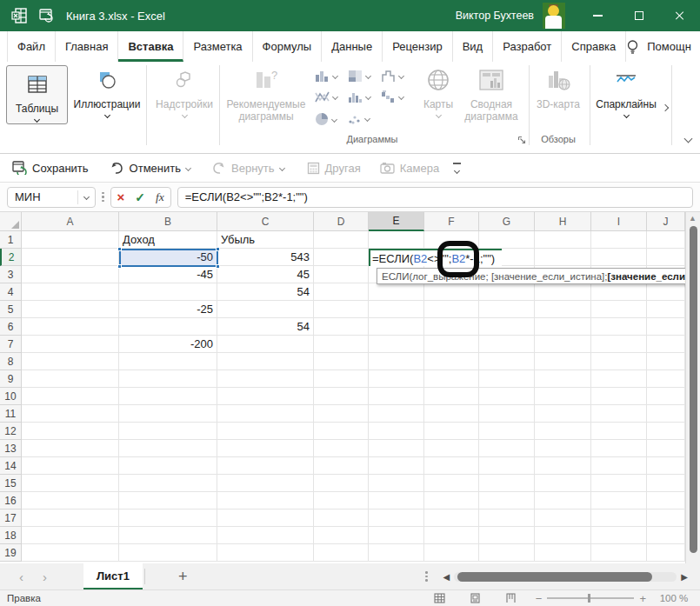  What do you see at coordinates (507, 553) in the screenshot?
I see `cell-G19` at bounding box center [507, 553].